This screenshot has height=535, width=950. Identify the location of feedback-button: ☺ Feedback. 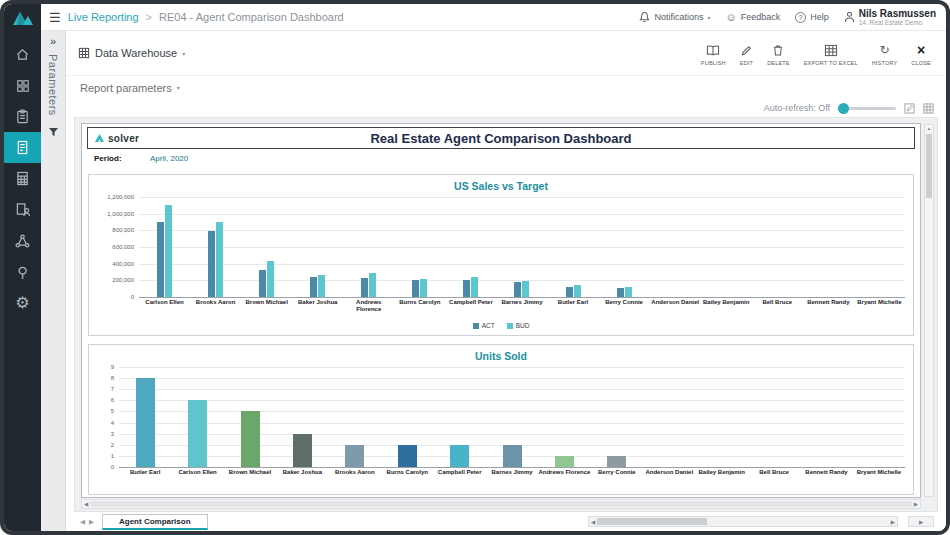
(752, 18).